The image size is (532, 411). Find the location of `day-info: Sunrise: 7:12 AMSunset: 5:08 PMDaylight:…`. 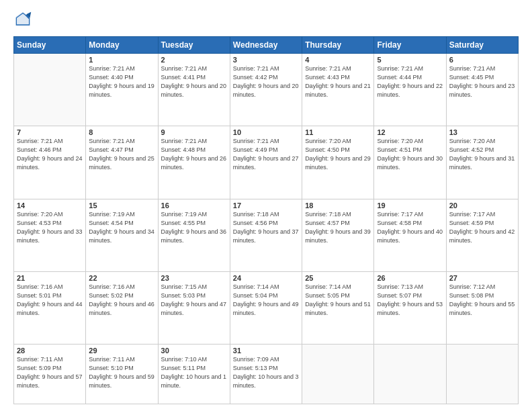

day-info: Sunrise: 7:12 AMSunset: 5:08 PMDaylight:… is located at coordinates (482, 300).